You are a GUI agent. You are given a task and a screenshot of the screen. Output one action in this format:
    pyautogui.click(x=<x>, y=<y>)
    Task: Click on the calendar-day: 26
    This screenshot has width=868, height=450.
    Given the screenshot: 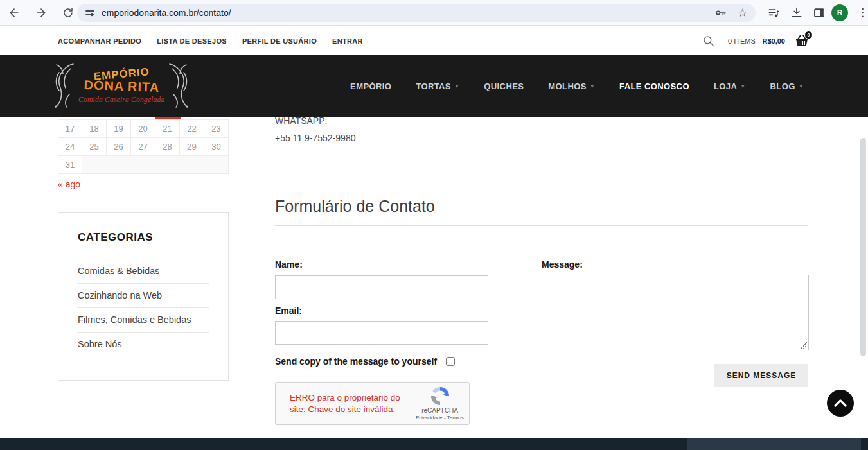 What is the action you would take?
    pyautogui.click(x=119, y=146)
    